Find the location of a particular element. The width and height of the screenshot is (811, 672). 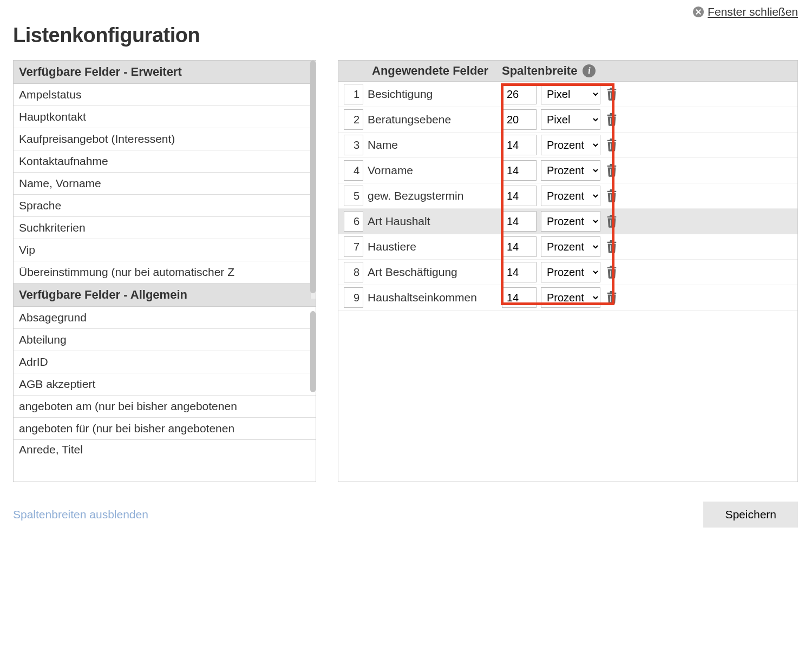

applied-field-name: Art Beschäftigung is located at coordinates (433, 272).